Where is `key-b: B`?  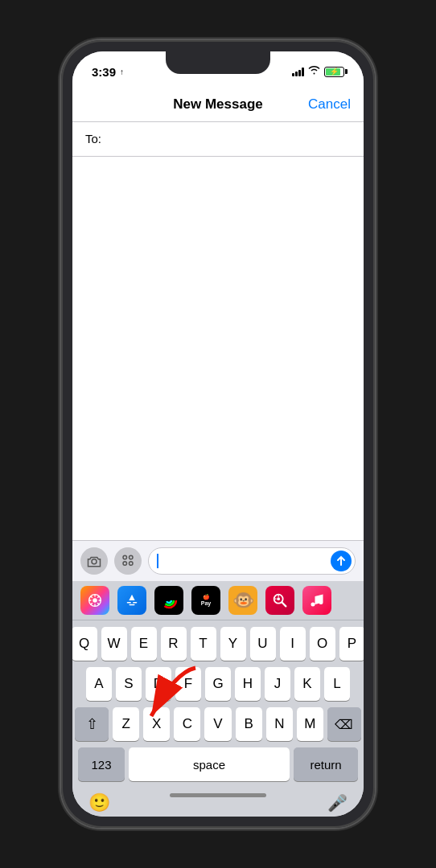
key-b: B is located at coordinates (249, 724).